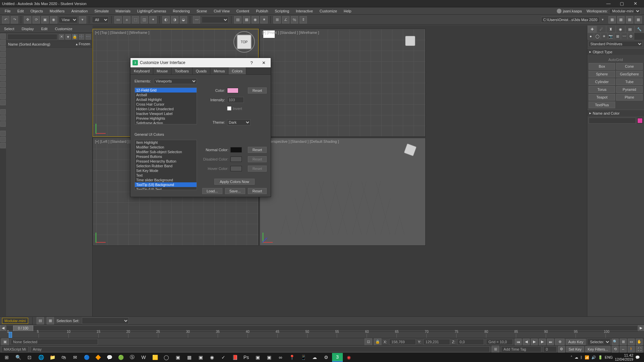 The height and width of the screenshot is (362, 644). Describe the element at coordinates (629, 89) in the screenshot. I see `primitive-pyramid: Pyramid` at that location.